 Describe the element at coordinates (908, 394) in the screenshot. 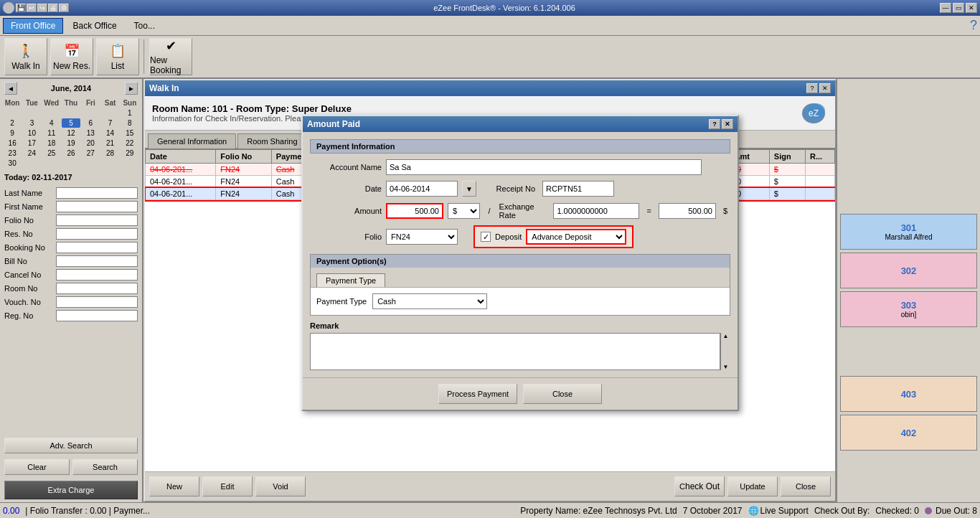

I see `room-card-403: 403` at that location.